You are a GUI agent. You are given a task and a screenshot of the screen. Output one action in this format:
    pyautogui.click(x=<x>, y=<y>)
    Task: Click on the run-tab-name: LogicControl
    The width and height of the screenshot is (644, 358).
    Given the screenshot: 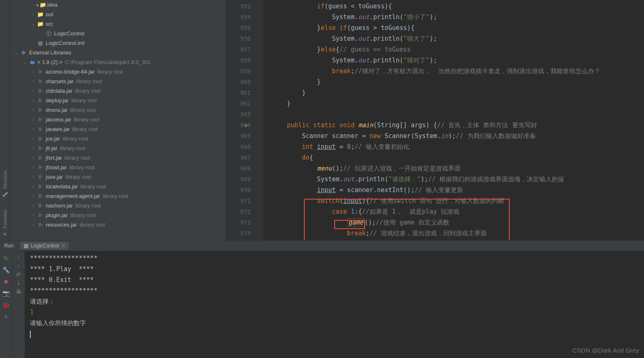 What is the action you would take?
    pyautogui.click(x=45, y=246)
    